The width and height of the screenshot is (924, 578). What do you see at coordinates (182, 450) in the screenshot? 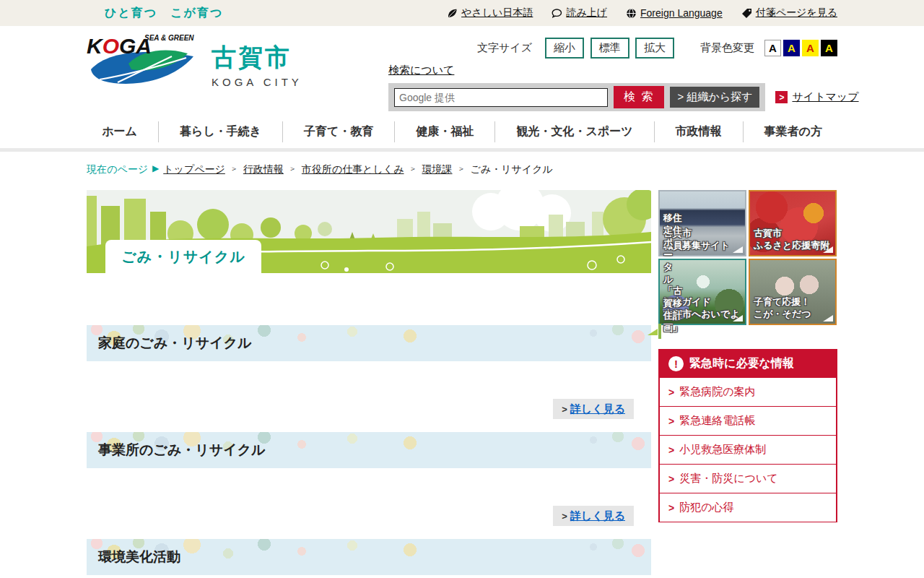
I see `section-title: 事業所のごみ・リサイクル` at bounding box center [182, 450].